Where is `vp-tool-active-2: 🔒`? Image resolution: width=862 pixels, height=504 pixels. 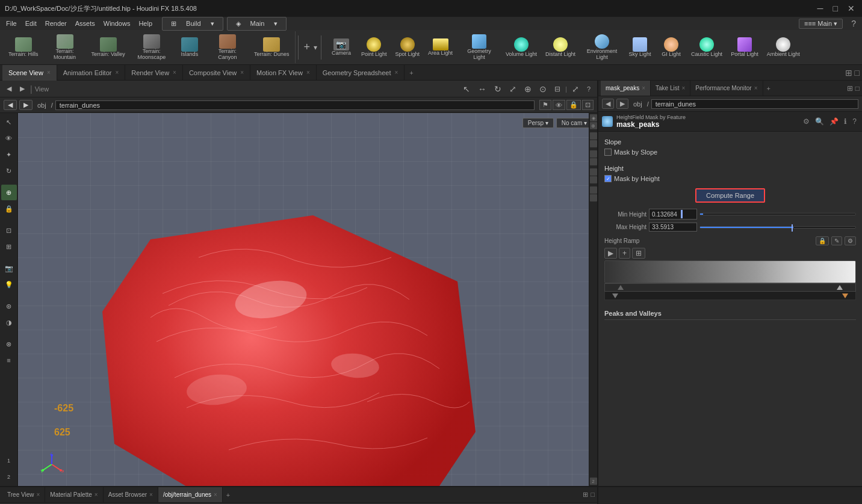 vp-tool-active-2: 🔒 is located at coordinates (9, 209).